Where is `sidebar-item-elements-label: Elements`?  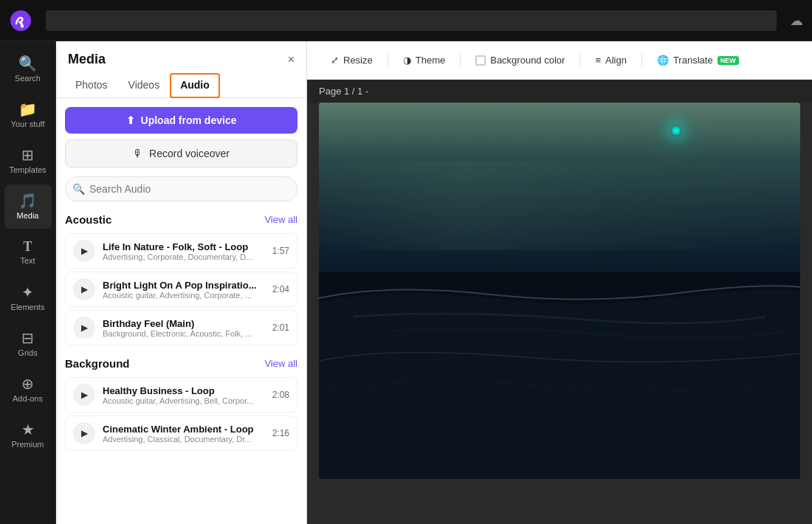 sidebar-item-elements-label: Elements is located at coordinates (28, 307).